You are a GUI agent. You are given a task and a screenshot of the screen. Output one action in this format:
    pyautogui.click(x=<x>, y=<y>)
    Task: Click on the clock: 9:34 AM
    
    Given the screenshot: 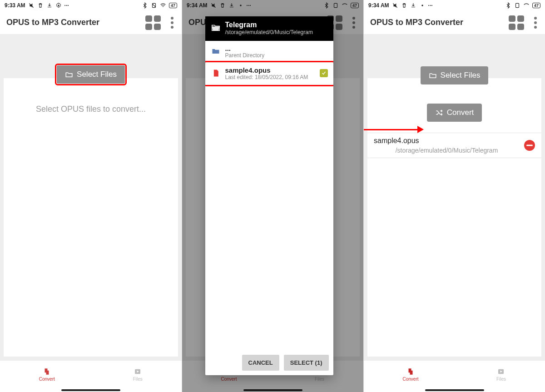 What is the action you would take?
    pyautogui.click(x=379, y=5)
    